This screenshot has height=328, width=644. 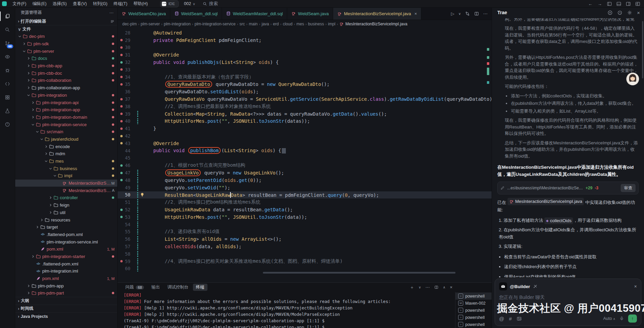 I want to click on tree-item-encode: encode, so click(x=66, y=146).